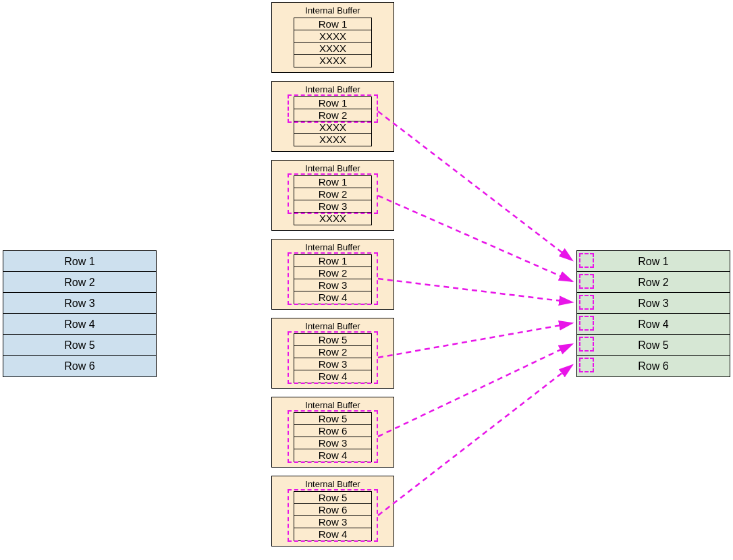  Describe the element at coordinates (333, 279) in the screenshot. I see `buffer-rows: Row 1 Row 2 Row 3 Row 4` at that location.